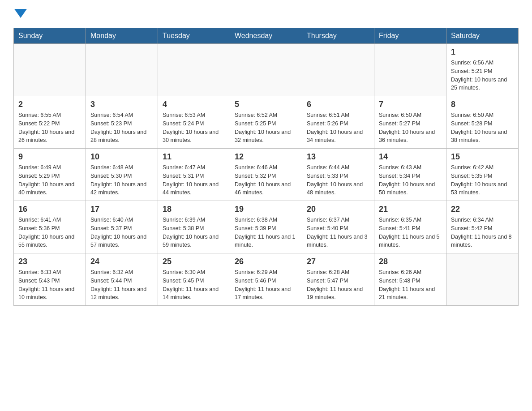 Image resolution: width=532 pixels, height=411 pixels. What do you see at coordinates (122, 175) in the screenshot?
I see `calendar-cell: 10Sunrise: 6:48 AM Sunset: 5:30 PM Dayli…` at bounding box center [122, 175].